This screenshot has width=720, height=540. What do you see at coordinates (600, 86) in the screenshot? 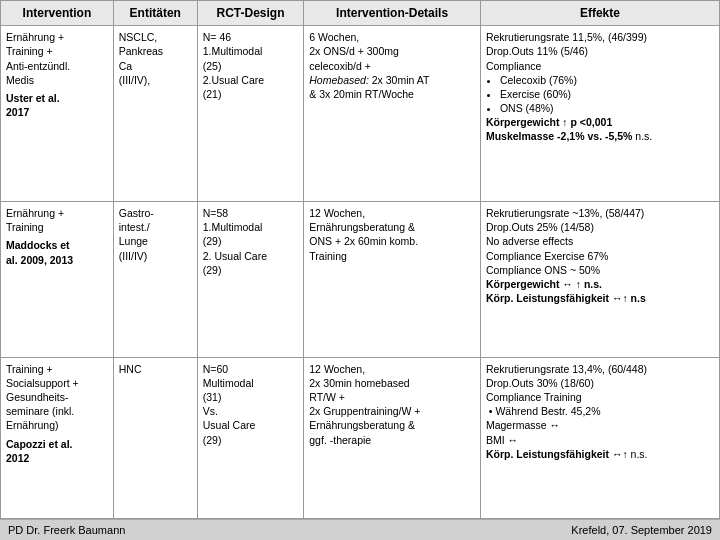
I see `effekte-text-1: Rekrutierungsrate 11,5%, (46/399) Drop.O…` at bounding box center [600, 86].